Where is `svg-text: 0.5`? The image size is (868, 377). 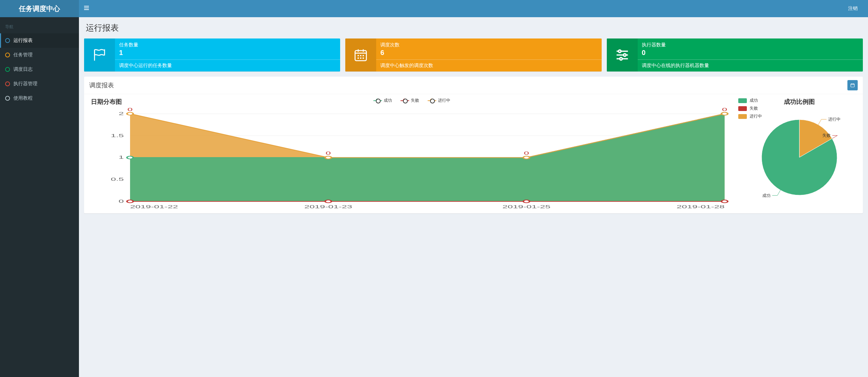 svg-text: 0.5 is located at coordinates (117, 179).